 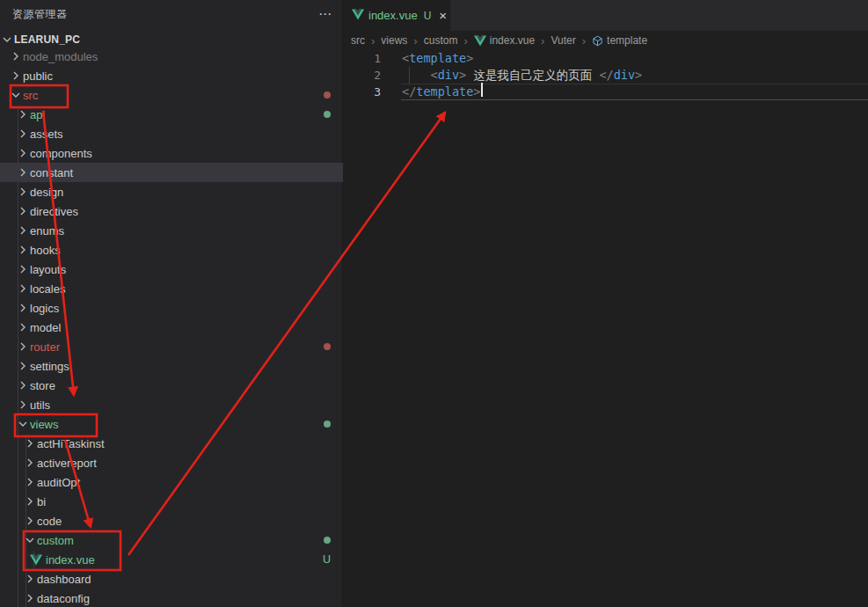 What do you see at coordinates (46, 327) in the screenshot?
I see `tree-item-label: model` at bounding box center [46, 327].